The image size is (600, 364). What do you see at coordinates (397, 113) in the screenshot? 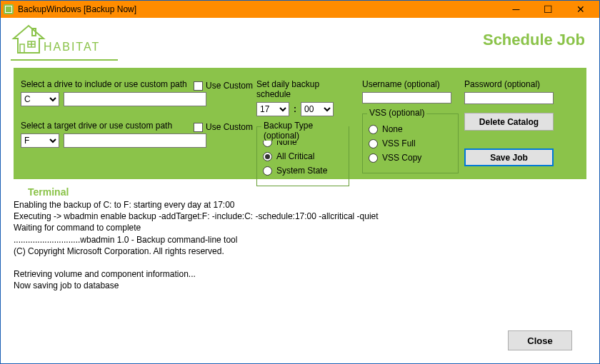
I see `vss-legend: VSS (optional)` at bounding box center [397, 113].